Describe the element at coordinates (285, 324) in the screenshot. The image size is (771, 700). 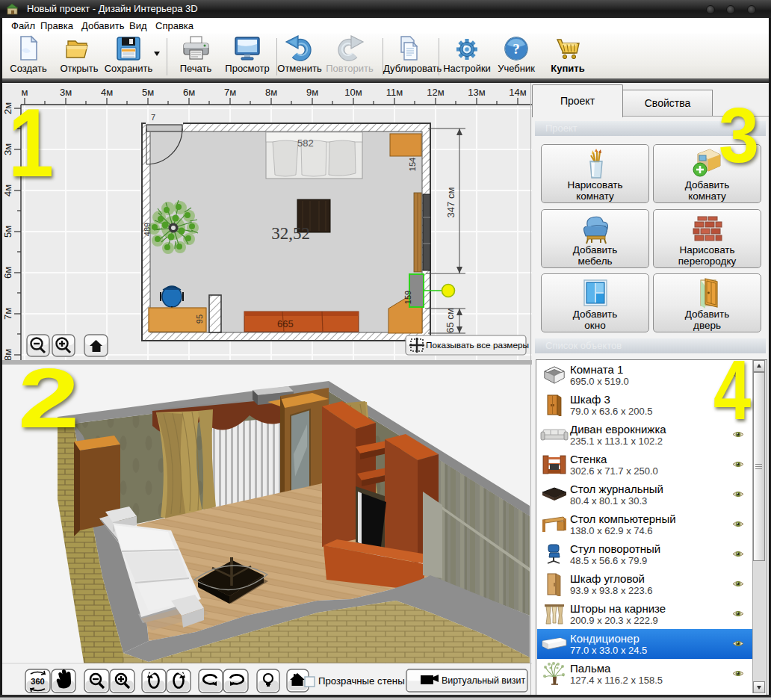
I see `svg-text: 665` at that location.